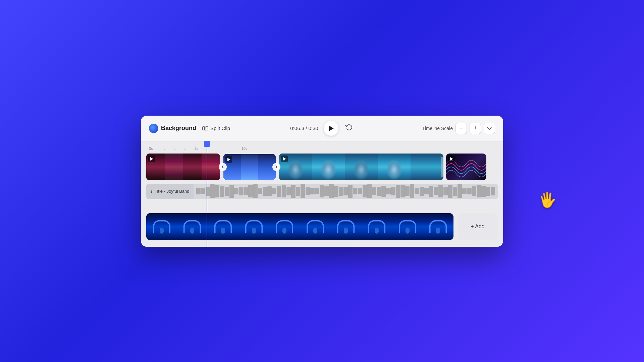 The height and width of the screenshot is (362, 644). What do you see at coordinates (322, 227) in the screenshot?
I see `bottom-track-row: + Add` at bounding box center [322, 227].